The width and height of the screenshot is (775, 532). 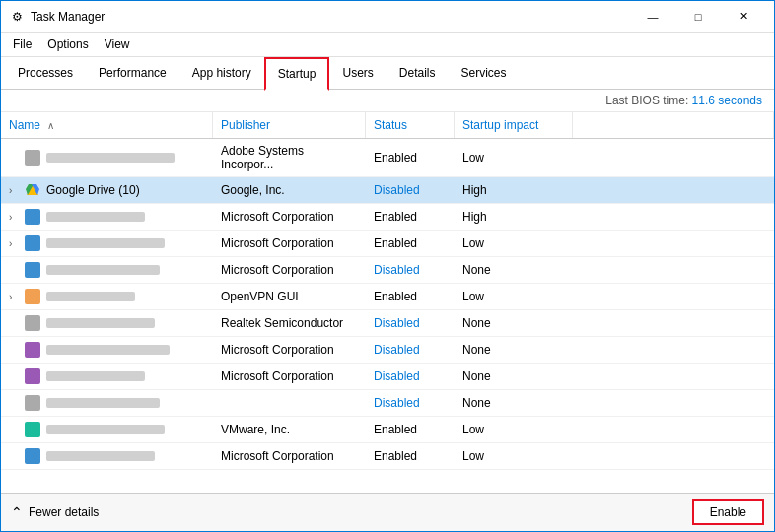 I want to click on publisher-cell: Realtek Semiconductor, so click(x=290, y=323).